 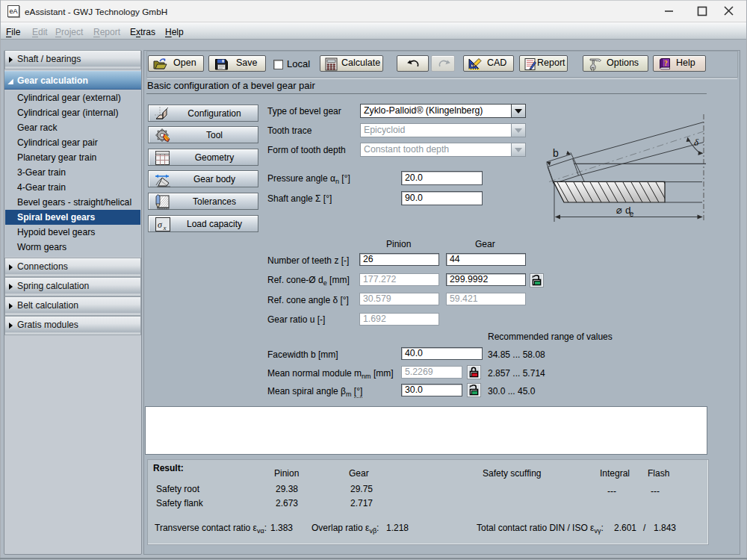 I want to click on svg-text: b, so click(x=556, y=153).